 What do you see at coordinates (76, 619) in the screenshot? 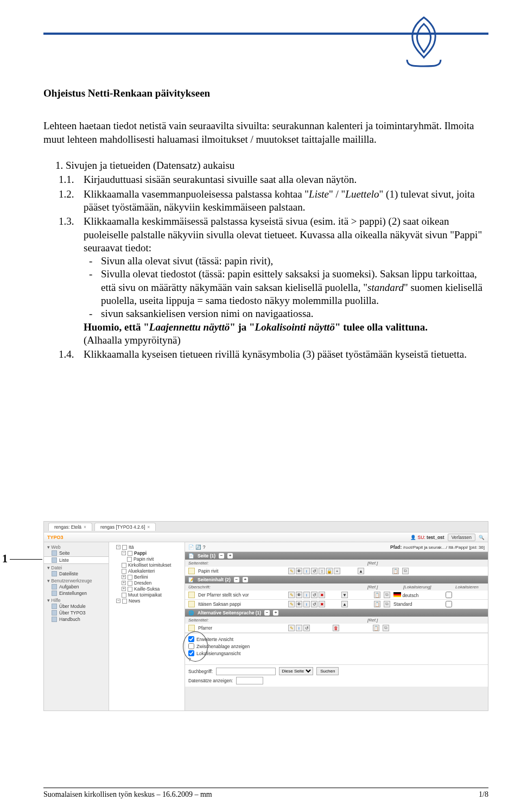
I see `module-handbuch: Handbuch` at bounding box center [76, 619].